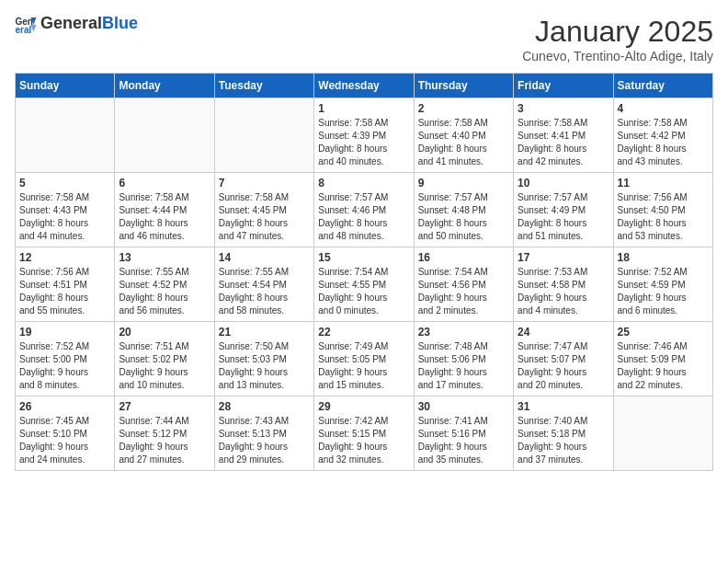 This screenshot has width=728, height=563. I want to click on calendar-cell: 5Sunrise: 7:58 AM Sunset: 4:43 PM Daylig…, so click(65, 210).